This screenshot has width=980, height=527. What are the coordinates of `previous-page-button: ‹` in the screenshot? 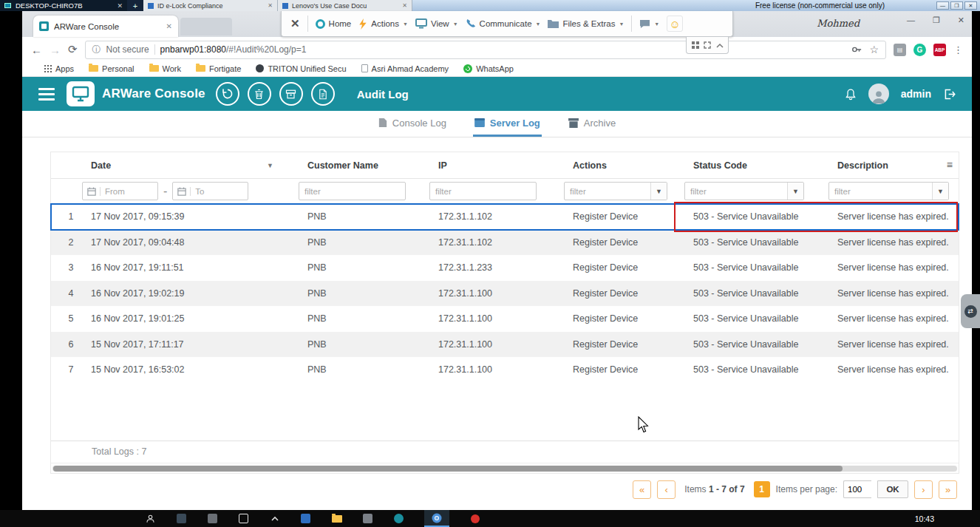 It's located at (667, 489).